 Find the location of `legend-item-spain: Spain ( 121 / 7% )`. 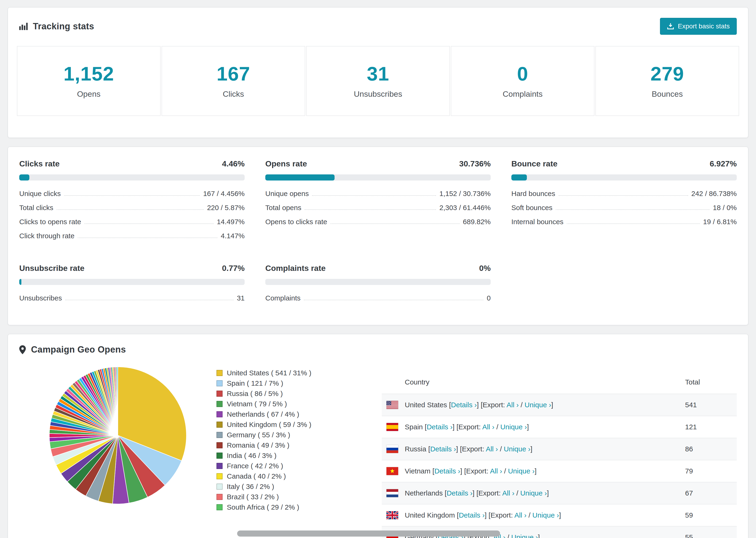

legend-item-spain: Spain ( 121 / 7% ) is located at coordinates (299, 383).